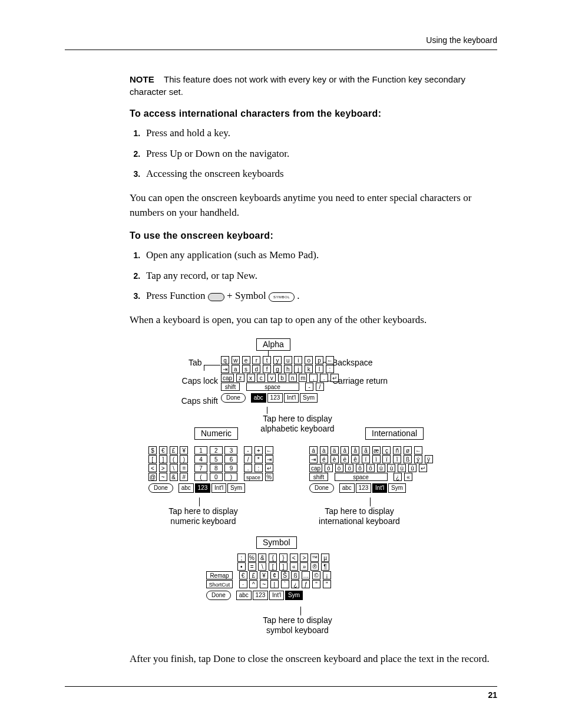 The height and width of the screenshot is (728, 562). Describe the element at coordinates (327, 584) in the screenshot. I see `kbd-key: ''` at that location.